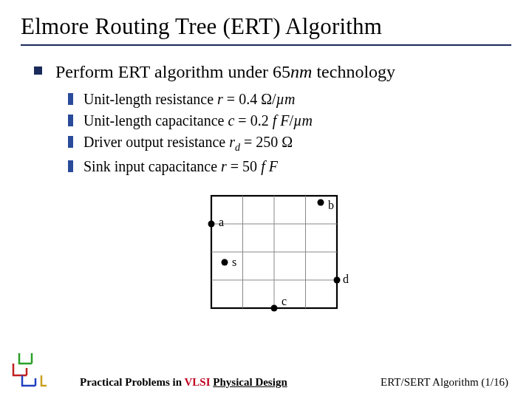 This screenshot has width=532, height=399. Describe the element at coordinates (234, 262) in the screenshot. I see `node-label-s: s` at that location.